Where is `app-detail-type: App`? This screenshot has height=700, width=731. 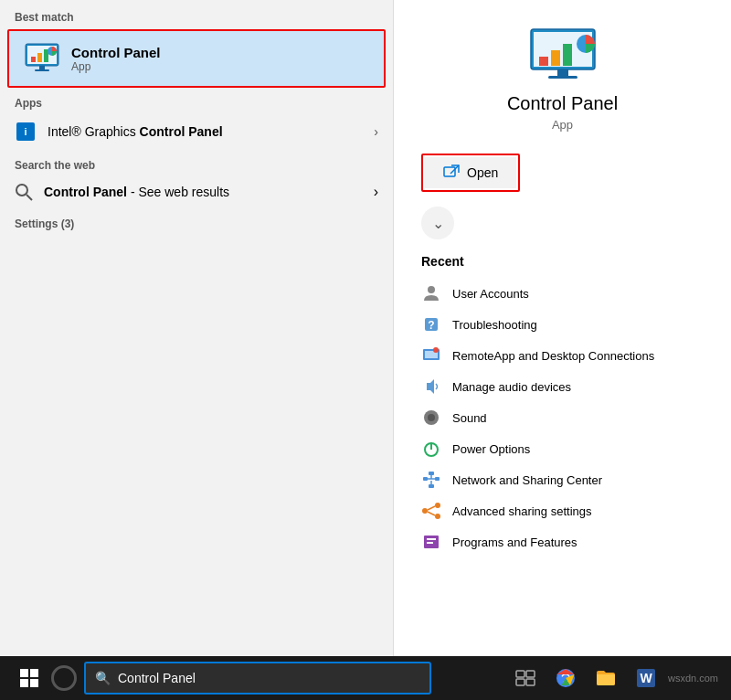
app-detail-type: App is located at coordinates (563, 124).